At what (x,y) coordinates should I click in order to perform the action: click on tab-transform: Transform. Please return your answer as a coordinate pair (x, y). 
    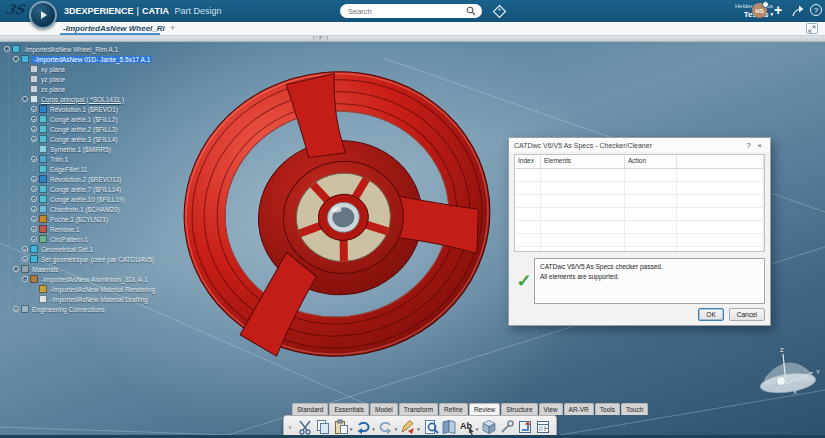
    Looking at the image, I should click on (418, 409).